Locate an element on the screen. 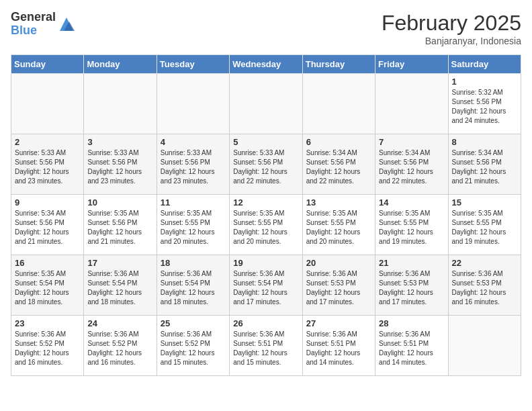  column-header-wednesday: Wednesday is located at coordinates (266, 64).